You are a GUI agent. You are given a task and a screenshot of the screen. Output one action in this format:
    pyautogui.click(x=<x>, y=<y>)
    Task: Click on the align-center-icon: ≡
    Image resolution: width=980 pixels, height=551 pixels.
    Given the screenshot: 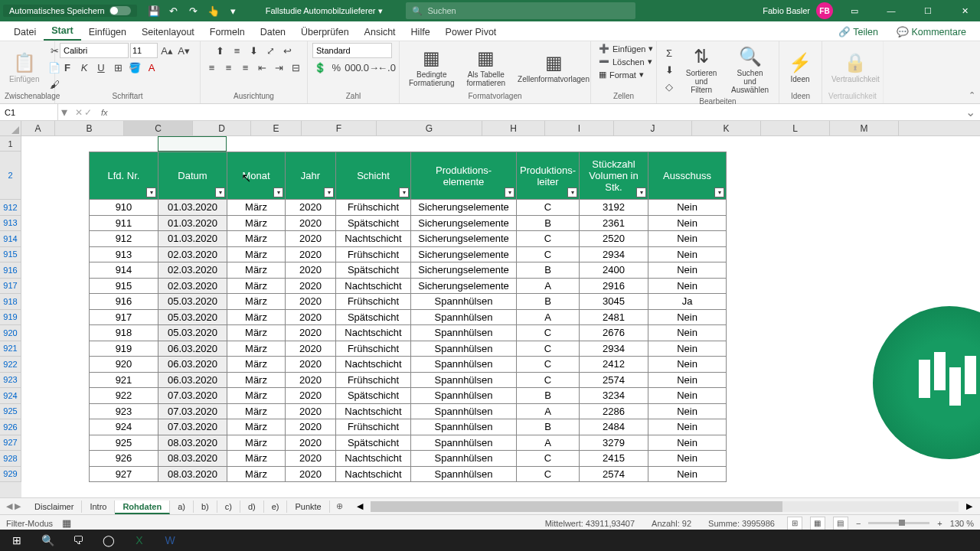 What is the action you would take?
    pyautogui.click(x=229, y=67)
    